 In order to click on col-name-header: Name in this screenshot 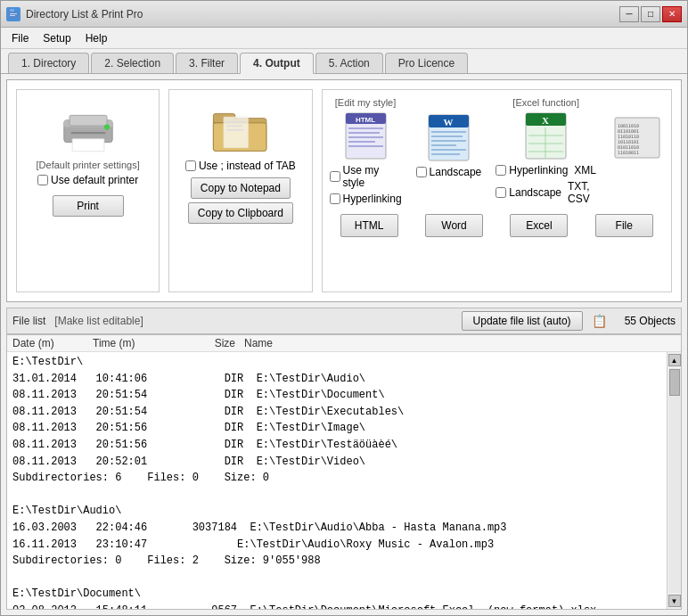, I will do `click(460, 343)`.